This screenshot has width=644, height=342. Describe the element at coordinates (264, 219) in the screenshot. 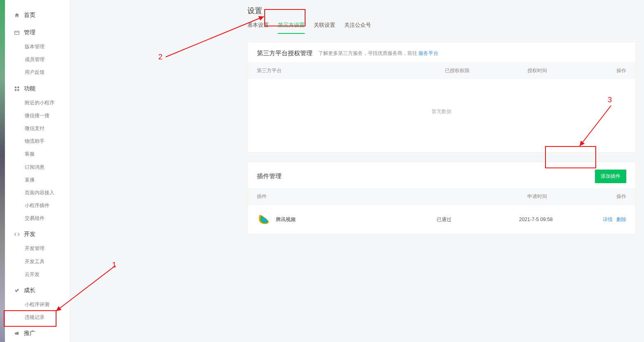

I see `tencent-video-icon` at that location.